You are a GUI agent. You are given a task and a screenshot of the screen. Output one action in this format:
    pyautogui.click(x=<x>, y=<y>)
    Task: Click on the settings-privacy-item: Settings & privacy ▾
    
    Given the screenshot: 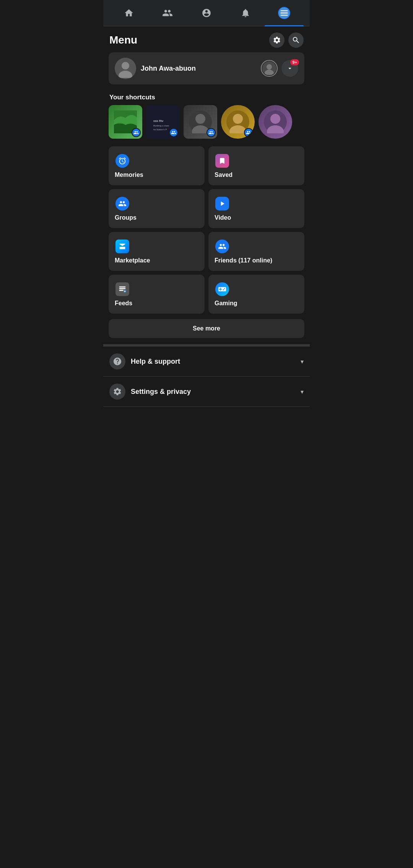 What is the action you would take?
    pyautogui.click(x=206, y=392)
    